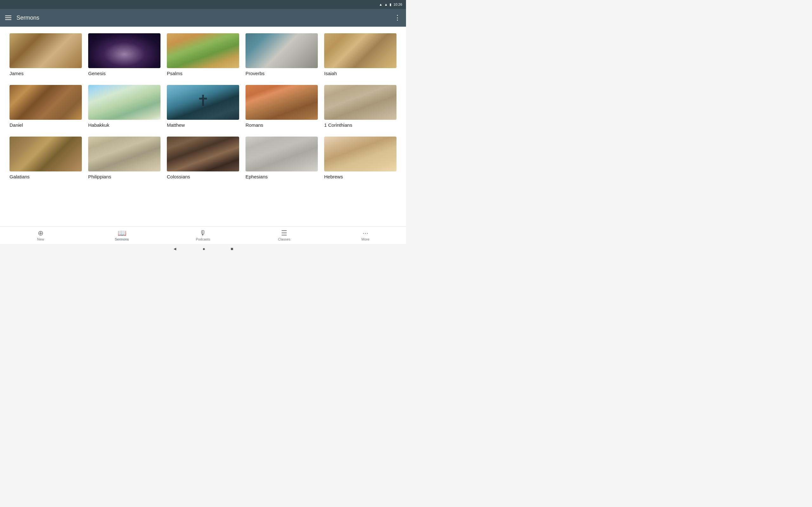 This screenshot has height=507, width=812. I want to click on sermon-title-proverbs: Proverbs, so click(282, 73).